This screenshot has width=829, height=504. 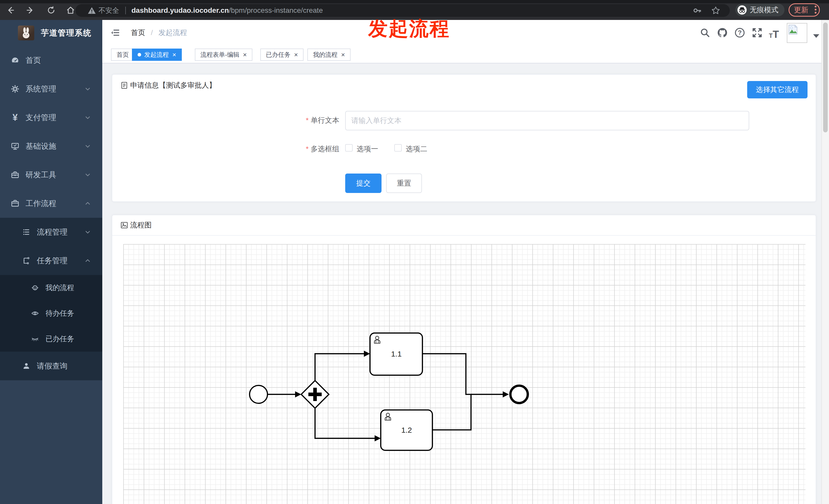 What do you see at coordinates (816, 10) in the screenshot?
I see `browser-menu-icon` at bounding box center [816, 10].